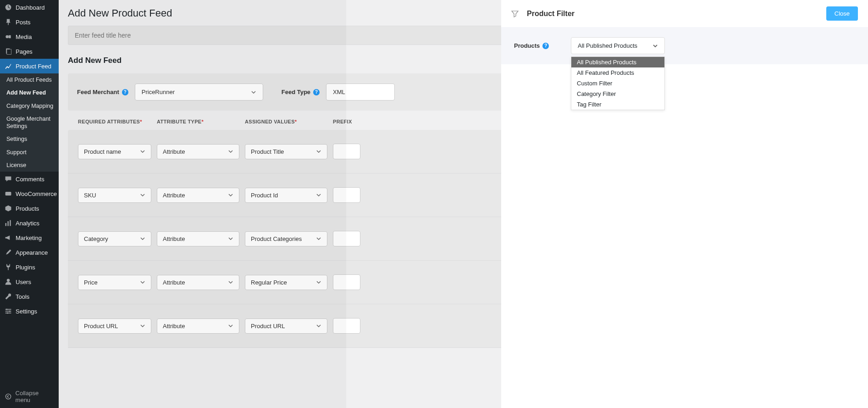 The image size is (868, 408). I want to click on sidebar-item-product-feed: Product Feed, so click(29, 66).